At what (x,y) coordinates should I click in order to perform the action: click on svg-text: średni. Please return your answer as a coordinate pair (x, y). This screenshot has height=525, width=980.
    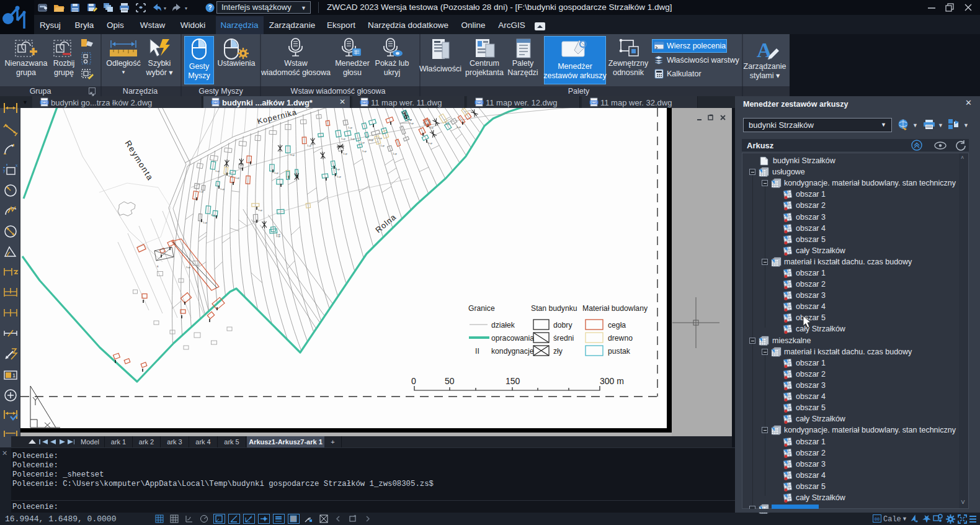
    Looking at the image, I should click on (563, 338).